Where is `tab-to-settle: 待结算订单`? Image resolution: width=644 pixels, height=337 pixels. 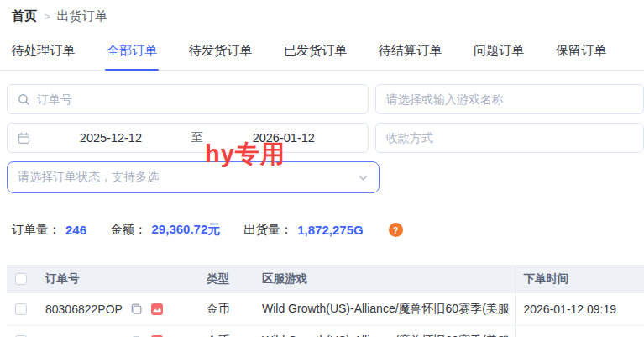 tab-to-settle: 待结算订单 is located at coordinates (410, 56).